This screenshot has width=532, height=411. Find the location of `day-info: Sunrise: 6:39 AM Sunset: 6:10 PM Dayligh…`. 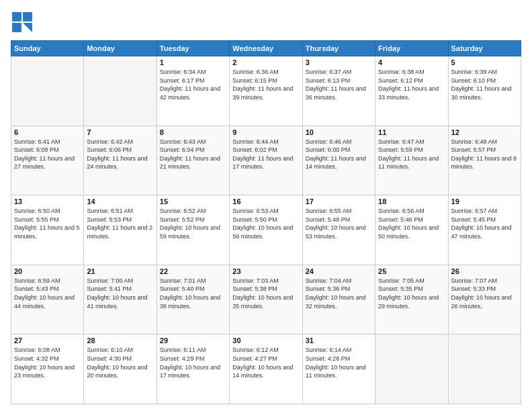

day-info: Sunrise: 6:39 AM Sunset: 6:10 PM Dayligh… is located at coordinates (485, 85).